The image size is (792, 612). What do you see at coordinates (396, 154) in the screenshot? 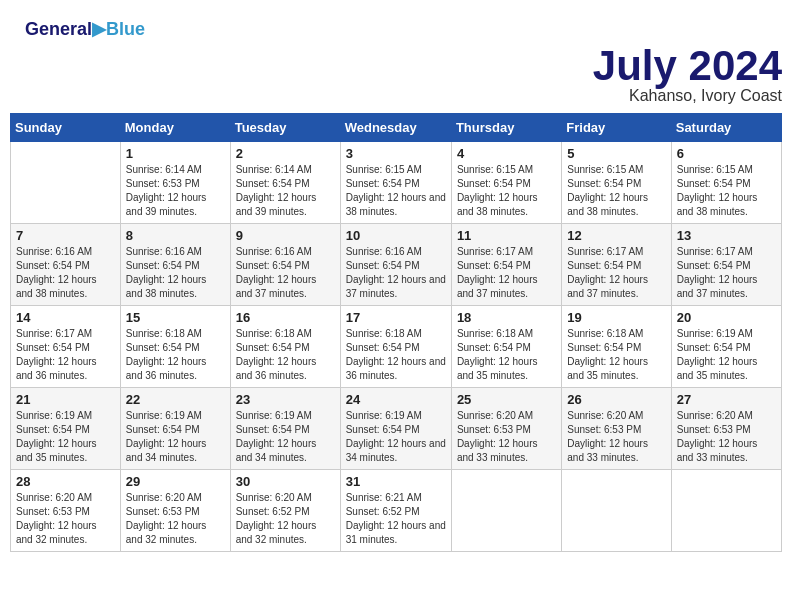
I see `cell-date: 3` at bounding box center [396, 154].